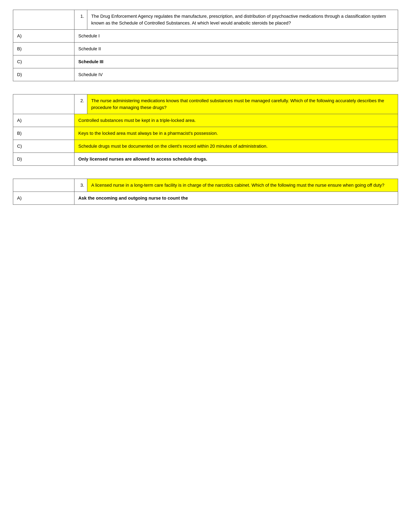  I want to click on q3-question-text: A licensed nurse in a long-term care fac…, so click(243, 185).